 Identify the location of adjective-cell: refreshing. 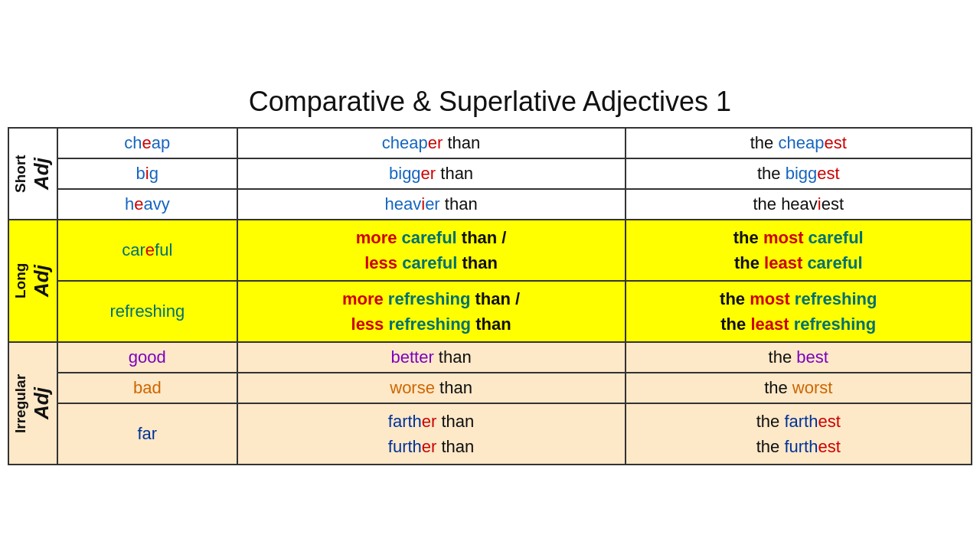
(147, 311).